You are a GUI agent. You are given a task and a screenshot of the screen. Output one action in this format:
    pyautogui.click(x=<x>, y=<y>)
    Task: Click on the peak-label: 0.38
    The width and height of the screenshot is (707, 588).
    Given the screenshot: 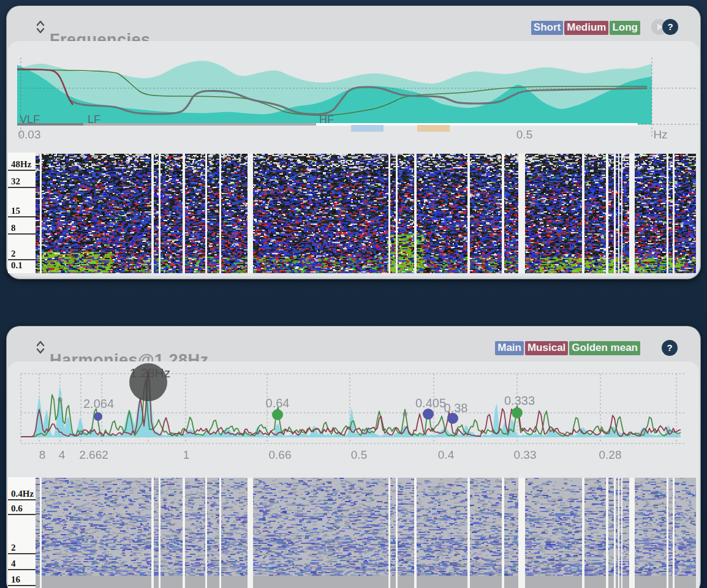 What is the action you would take?
    pyautogui.click(x=456, y=408)
    